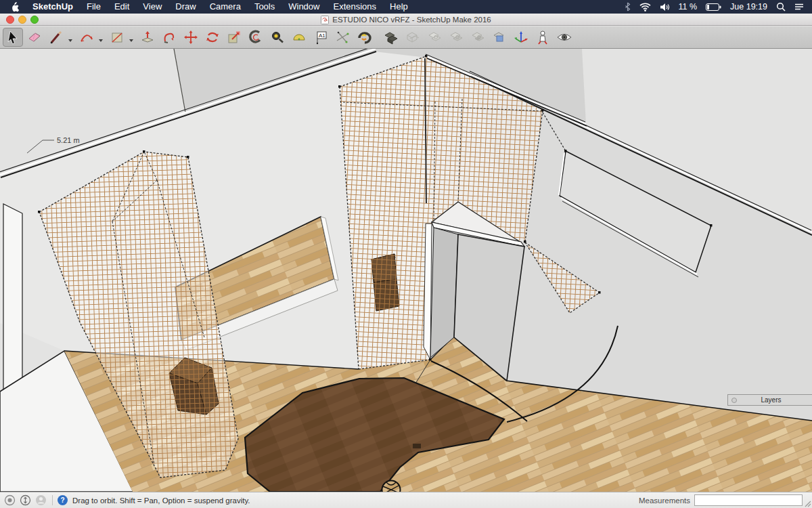 The width and height of the screenshot is (812, 508). What do you see at coordinates (664, 501) in the screenshot?
I see `measurements-label: Measurements` at bounding box center [664, 501].